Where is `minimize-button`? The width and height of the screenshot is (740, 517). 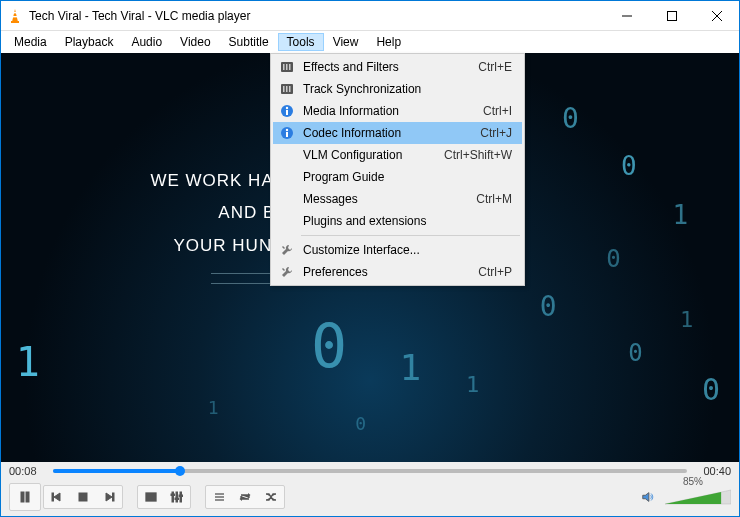
minimize-button is located at coordinates (626, 16).